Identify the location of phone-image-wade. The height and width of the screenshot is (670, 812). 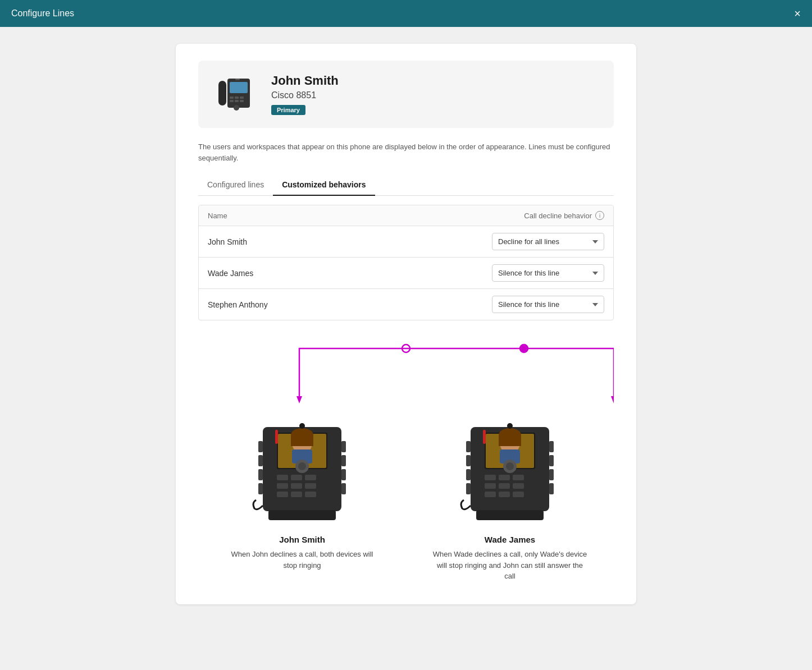
(510, 466).